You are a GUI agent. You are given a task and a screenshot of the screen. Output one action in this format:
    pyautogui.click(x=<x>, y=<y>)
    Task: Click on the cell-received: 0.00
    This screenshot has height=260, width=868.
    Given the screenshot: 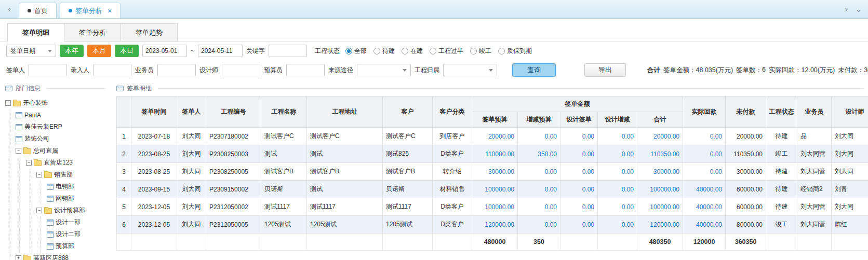 What is the action you would take?
    pyautogui.click(x=704, y=136)
    